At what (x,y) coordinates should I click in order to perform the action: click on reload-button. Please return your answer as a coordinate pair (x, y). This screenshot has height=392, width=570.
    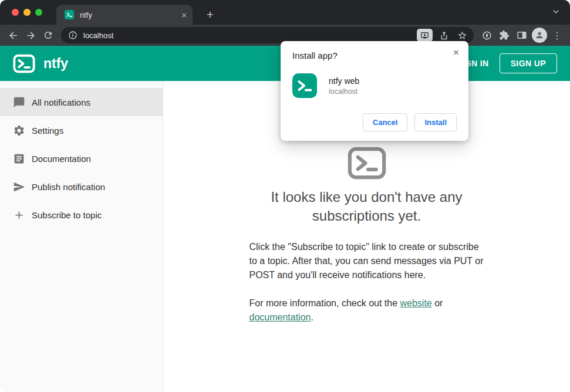
    Looking at the image, I should click on (48, 35).